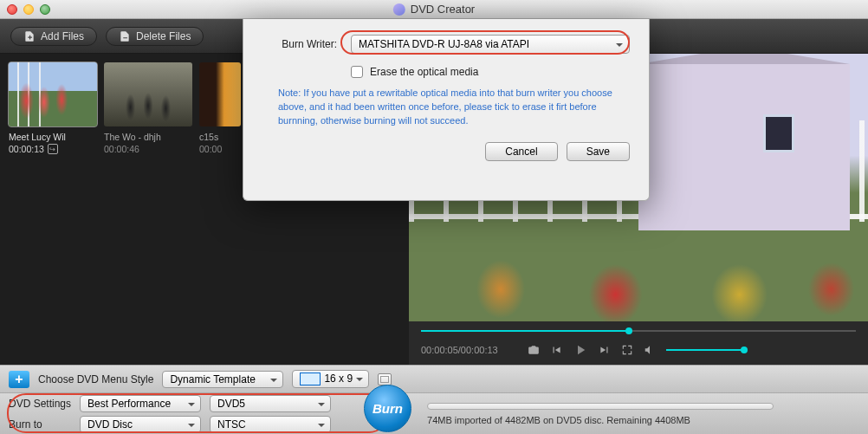 This screenshot has height=434, width=868. I want to click on delete-files-button: Delete Files, so click(154, 36).